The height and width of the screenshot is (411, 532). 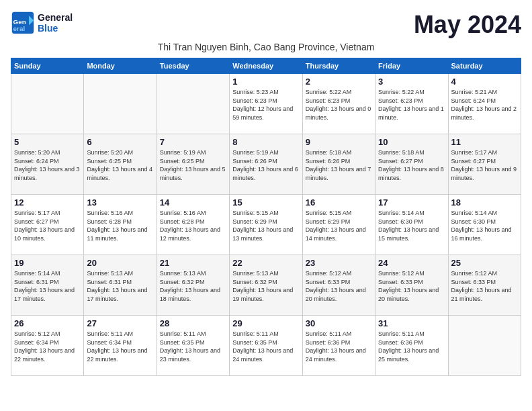 I want to click on week-row-2: 5Sunrise: 5:20 AM Sunset: 6:24 PM Daylig…, so click(x=266, y=165).